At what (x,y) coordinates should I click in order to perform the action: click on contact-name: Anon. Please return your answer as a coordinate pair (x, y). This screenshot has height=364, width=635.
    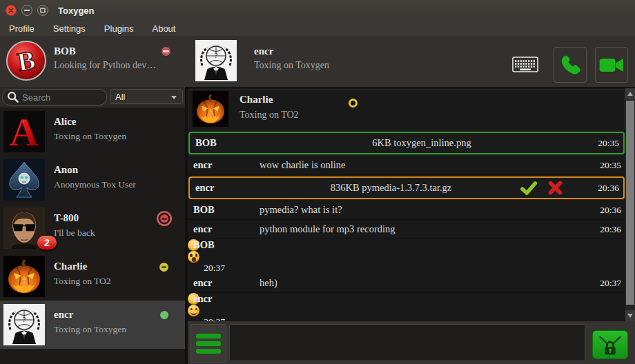
    Looking at the image, I should click on (66, 170).